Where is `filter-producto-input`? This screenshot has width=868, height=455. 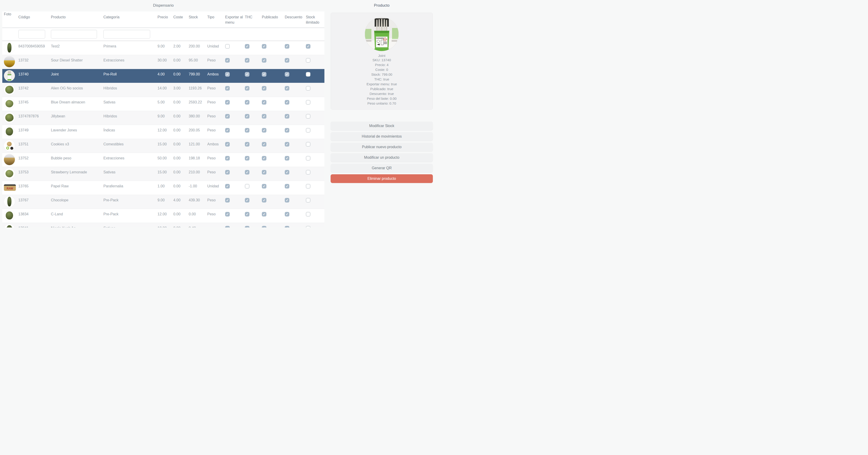 filter-producto-input is located at coordinates (74, 34).